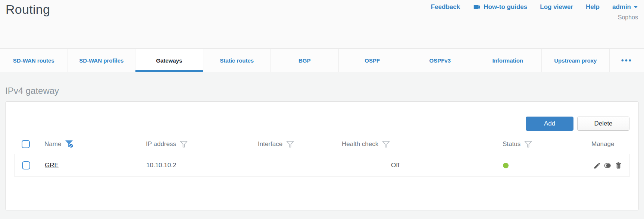  What do you see at coordinates (373, 60) in the screenshot?
I see `tab-ospf: OSPF` at bounding box center [373, 60].